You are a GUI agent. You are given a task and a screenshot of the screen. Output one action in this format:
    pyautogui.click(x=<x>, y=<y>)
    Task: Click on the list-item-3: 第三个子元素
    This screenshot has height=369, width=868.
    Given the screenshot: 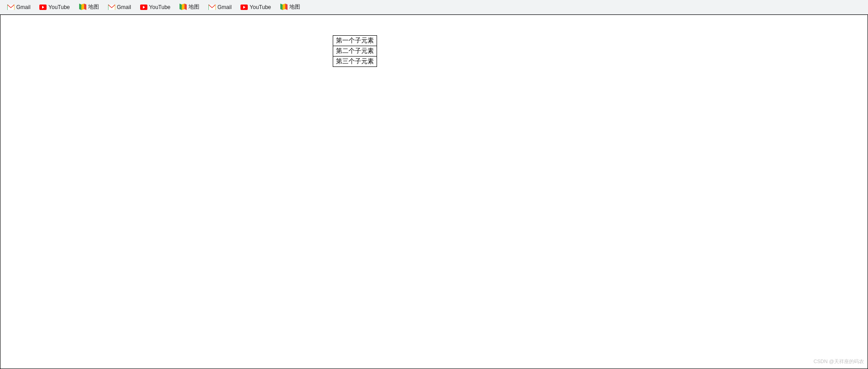 What is the action you would take?
    pyautogui.click(x=355, y=62)
    